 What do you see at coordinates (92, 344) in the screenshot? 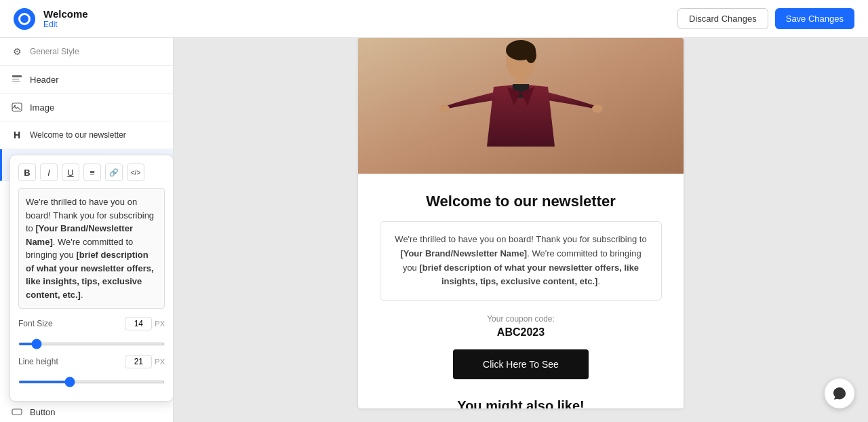
I see `font-size-slider` at bounding box center [92, 344].